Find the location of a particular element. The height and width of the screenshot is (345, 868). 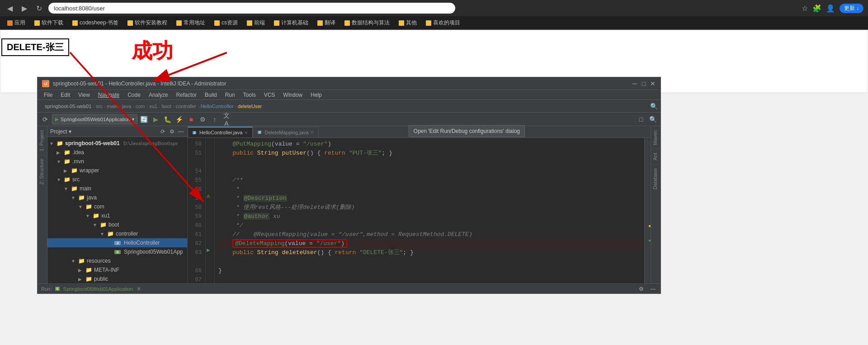

ant-tab: Ant is located at coordinates (656, 156).